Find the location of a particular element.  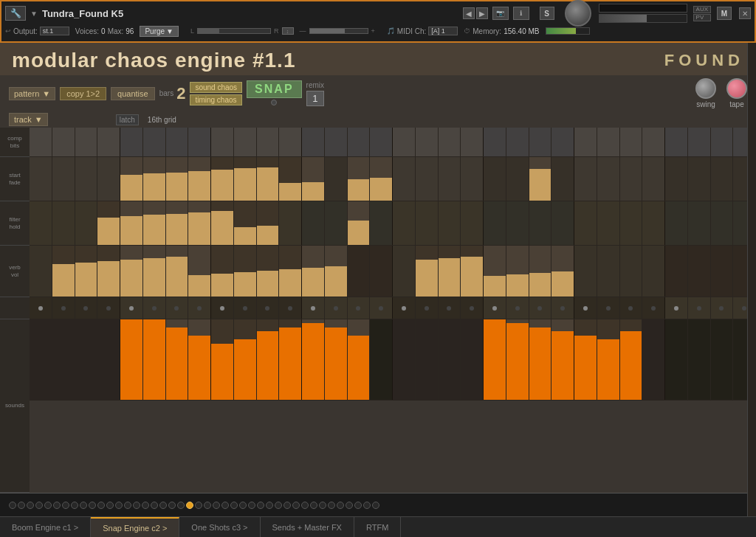

camera-icon: 📷 is located at coordinates (501, 13).